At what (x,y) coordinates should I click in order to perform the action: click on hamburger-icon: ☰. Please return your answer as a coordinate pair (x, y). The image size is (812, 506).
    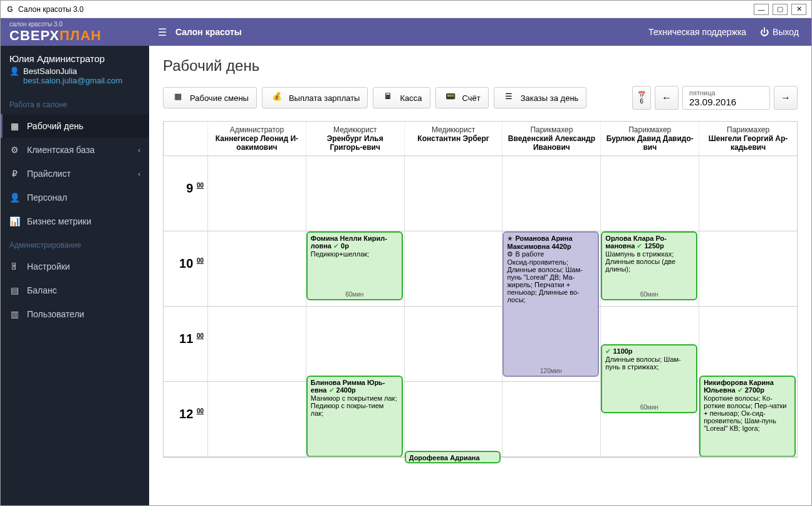
    Looking at the image, I should click on (162, 33).